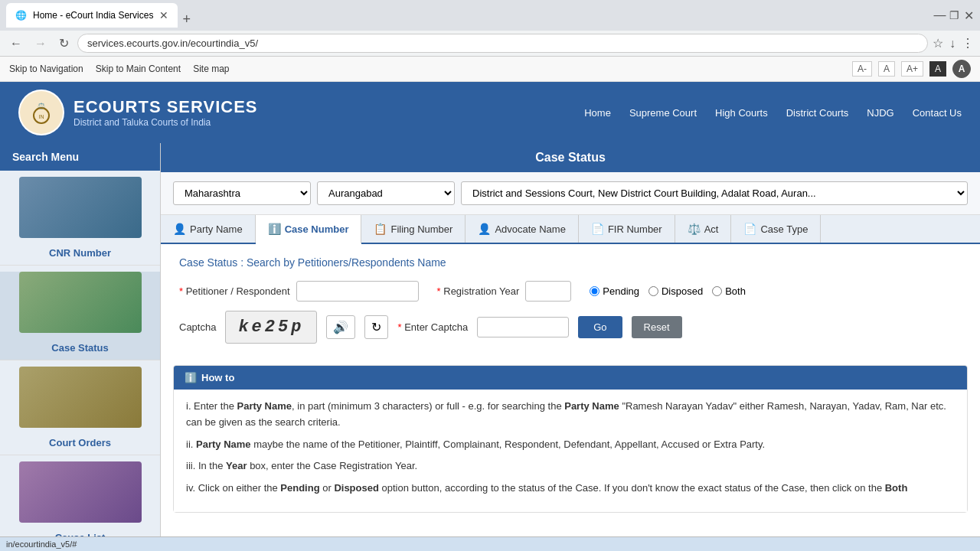  I want to click on disposed-label: Disposed, so click(682, 291).